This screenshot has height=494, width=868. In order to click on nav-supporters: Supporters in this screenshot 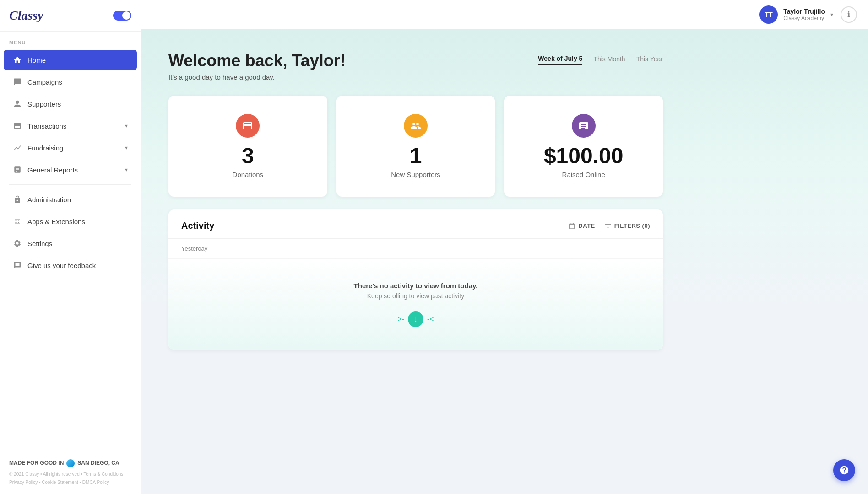, I will do `click(71, 104)`.